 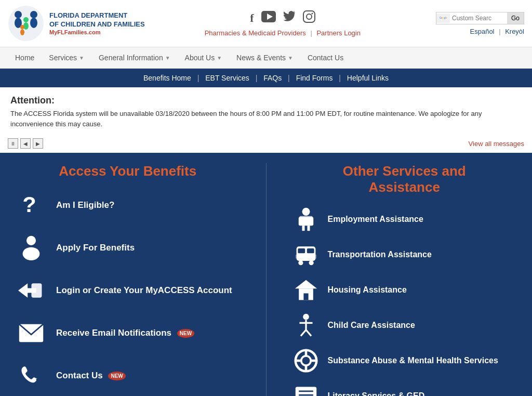 I want to click on language-links: Español | Kreyòl, so click(x=497, y=31).